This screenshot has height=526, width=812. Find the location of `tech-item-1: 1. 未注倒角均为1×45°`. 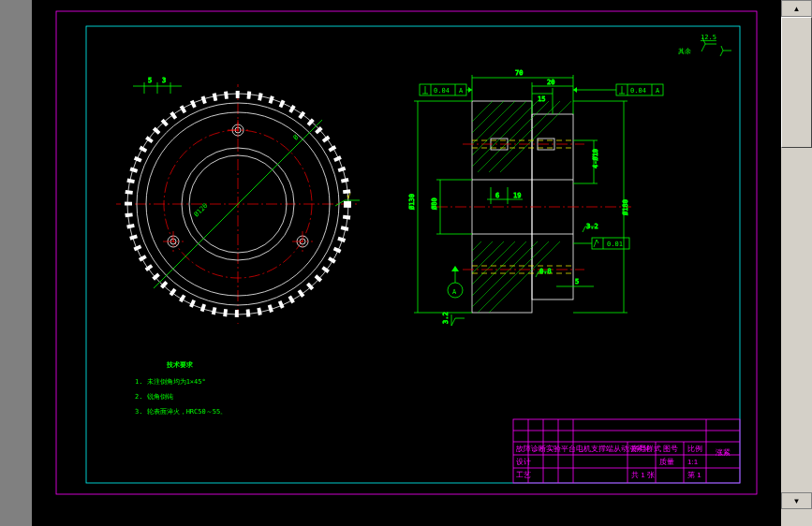

tech-item-1: 1. 未注倒角均为1×45° is located at coordinates (170, 382).